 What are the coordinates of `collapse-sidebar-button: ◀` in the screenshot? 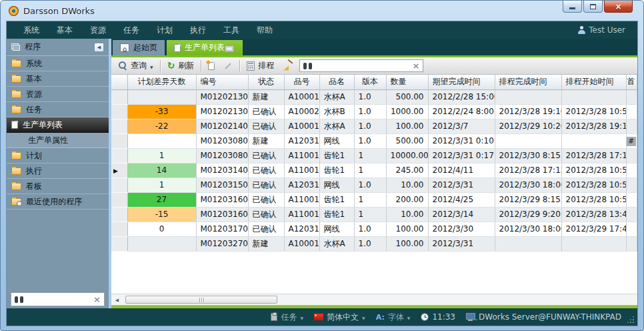 It's located at (99, 47).